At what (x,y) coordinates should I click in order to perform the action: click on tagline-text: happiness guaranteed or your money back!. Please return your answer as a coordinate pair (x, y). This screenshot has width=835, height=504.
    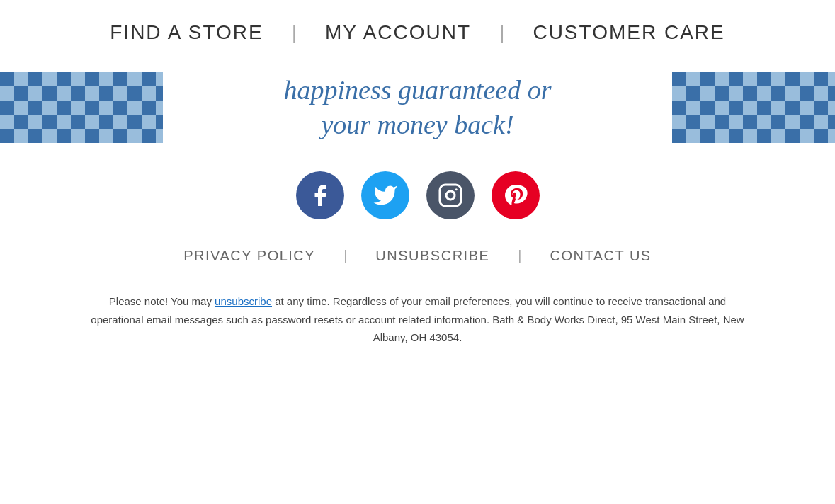
    Looking at the image, I should click on (418, 108).